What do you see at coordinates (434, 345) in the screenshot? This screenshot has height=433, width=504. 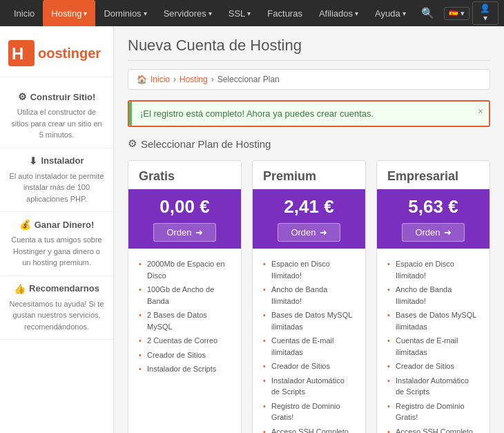 I see `empresarial-features-list: Espacio en Disco Ilimitado!Ancho de Band…` at bounding box center [434, 345].